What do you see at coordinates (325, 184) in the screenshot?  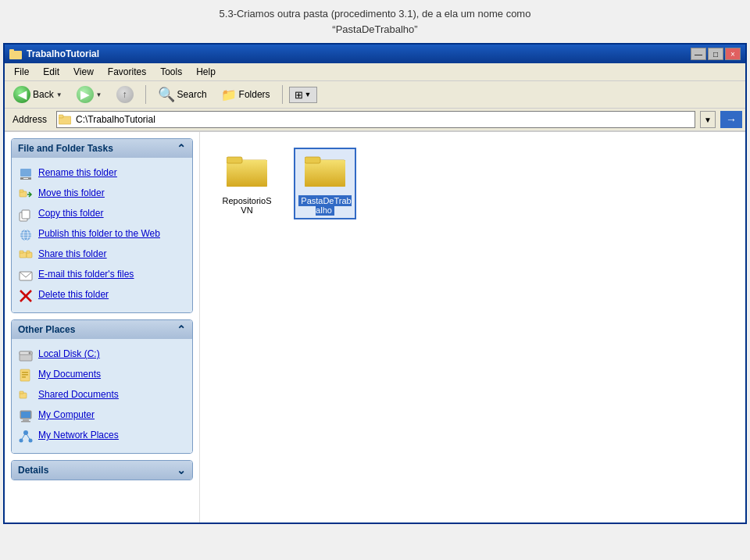 I see `folder-item-pastadetrabalho: PastaDeTrabalho` at bounding box center [325, 184].